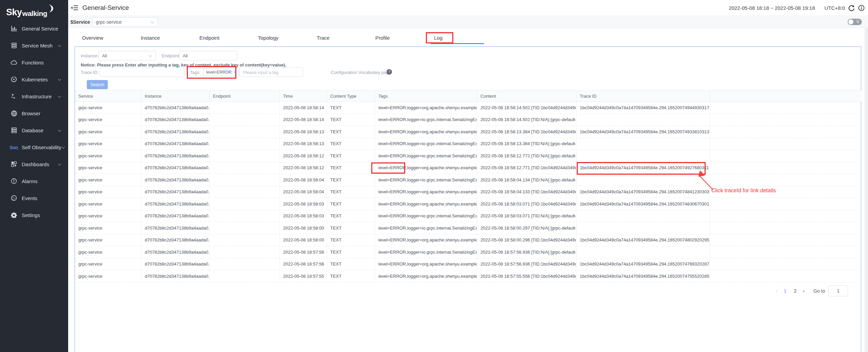 The image size is (868, 352). Describe the element at coordinates (280, 38) in the screenshot. I see `tab-topology: Topology` at that location.